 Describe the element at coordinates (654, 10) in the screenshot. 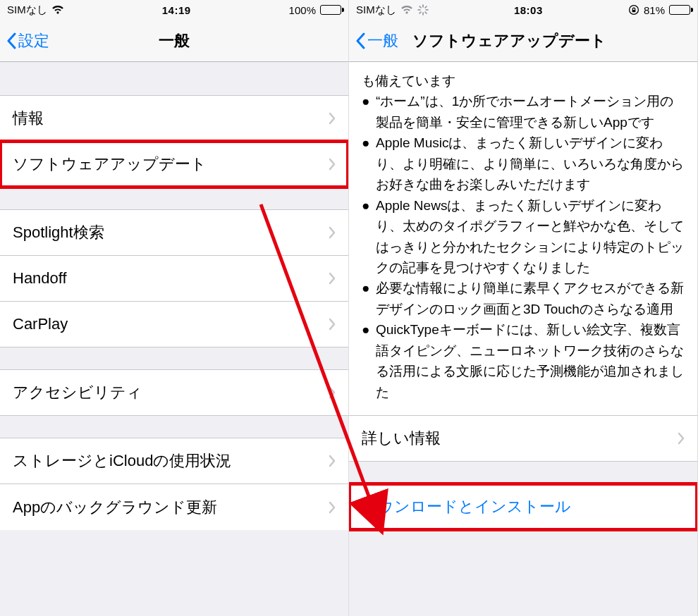

I see `battery-percent: 81%` at that location.